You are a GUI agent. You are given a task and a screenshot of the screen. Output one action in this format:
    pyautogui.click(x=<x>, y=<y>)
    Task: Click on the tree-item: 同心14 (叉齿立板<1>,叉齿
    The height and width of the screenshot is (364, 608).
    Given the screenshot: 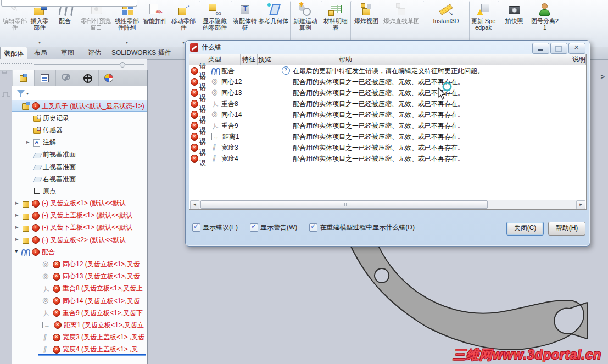 What is the action you would take?
    pyautogui.click(x=80, y=301)
    